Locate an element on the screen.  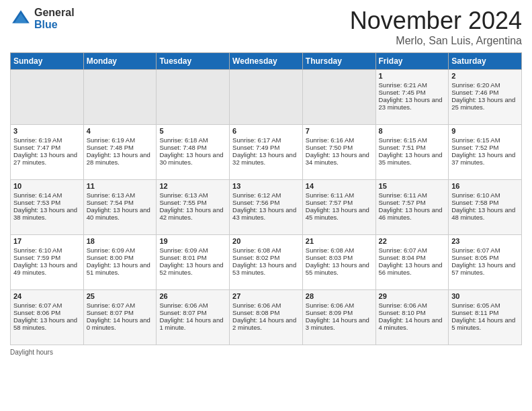
sunrise-text: Sunrise: 6:15 AM is located at coordinates (412, 140).